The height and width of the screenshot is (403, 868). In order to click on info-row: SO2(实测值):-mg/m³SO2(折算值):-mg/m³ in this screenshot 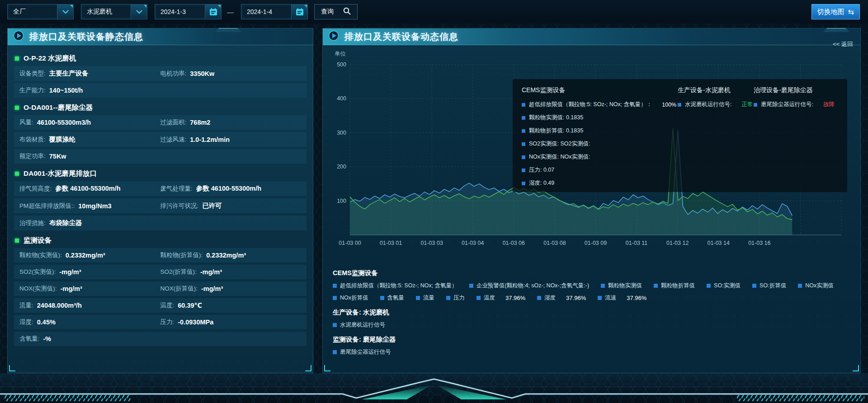, I will do `click(160, 272)`.